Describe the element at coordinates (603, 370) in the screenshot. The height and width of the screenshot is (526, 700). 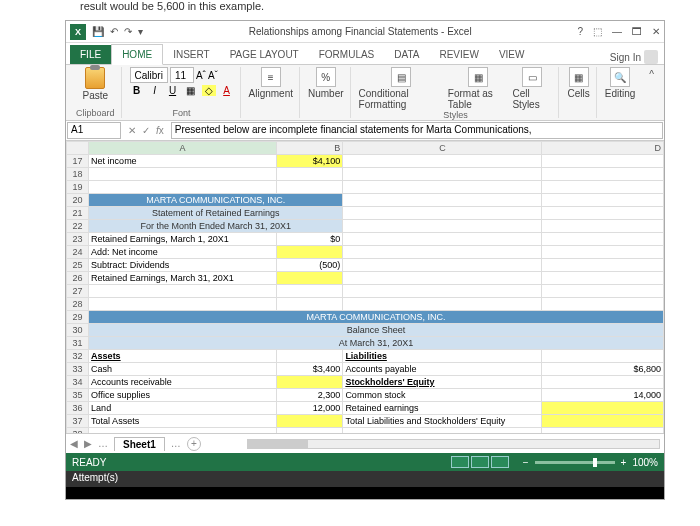
I see `cell: $6,800` at that location.